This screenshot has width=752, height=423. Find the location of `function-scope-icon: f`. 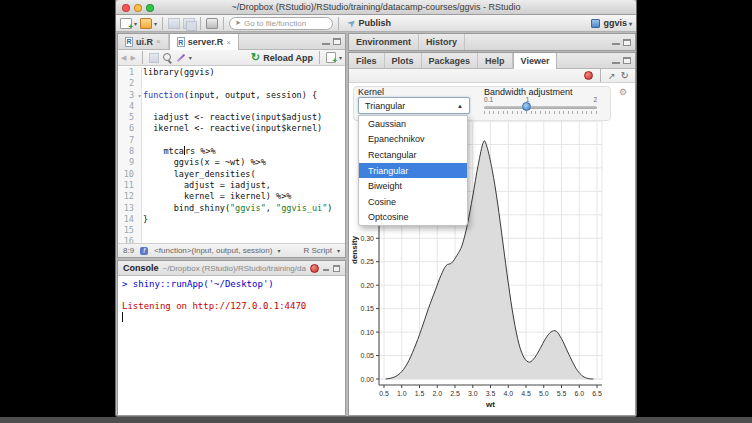

function-scope-icon: f is located at coordinates (144, 251).